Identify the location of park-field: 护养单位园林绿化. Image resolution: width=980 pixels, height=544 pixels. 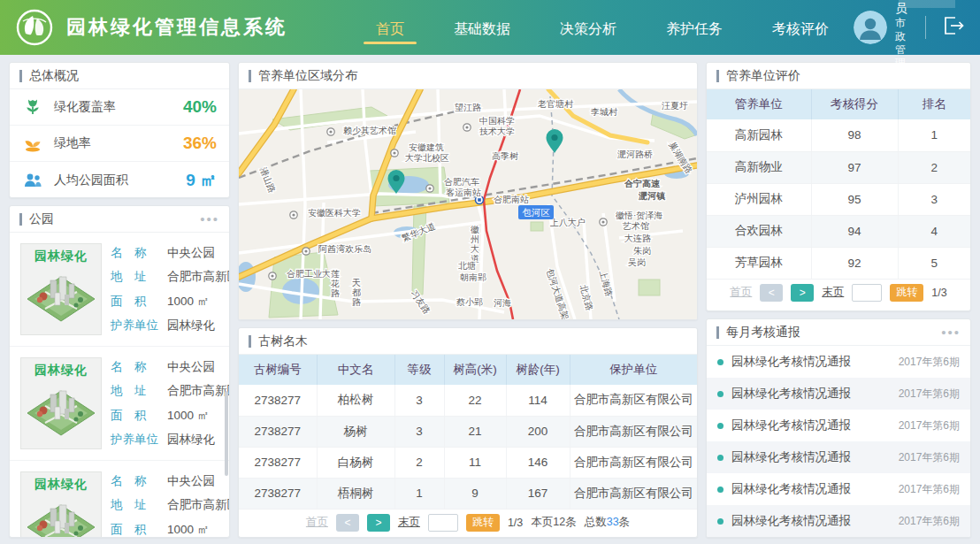
(170, 326).